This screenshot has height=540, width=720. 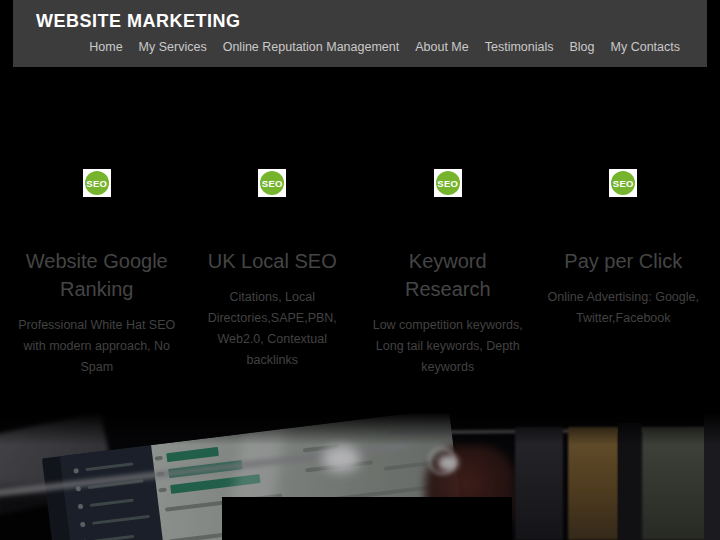 What do you see at coordinates (97, 275) in the screenshot?
I see `service-title: Website Google Ranking` at bounding box center [97, 275].